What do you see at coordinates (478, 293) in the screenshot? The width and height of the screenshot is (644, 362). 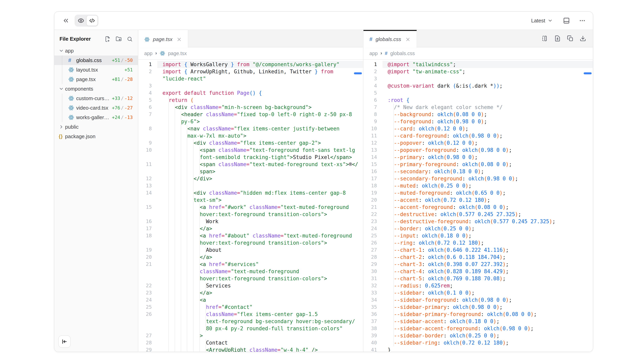 I see `code-line-33: 33--sidebar: oklch(0.1 0 0);` at bounding box center [478, 293].